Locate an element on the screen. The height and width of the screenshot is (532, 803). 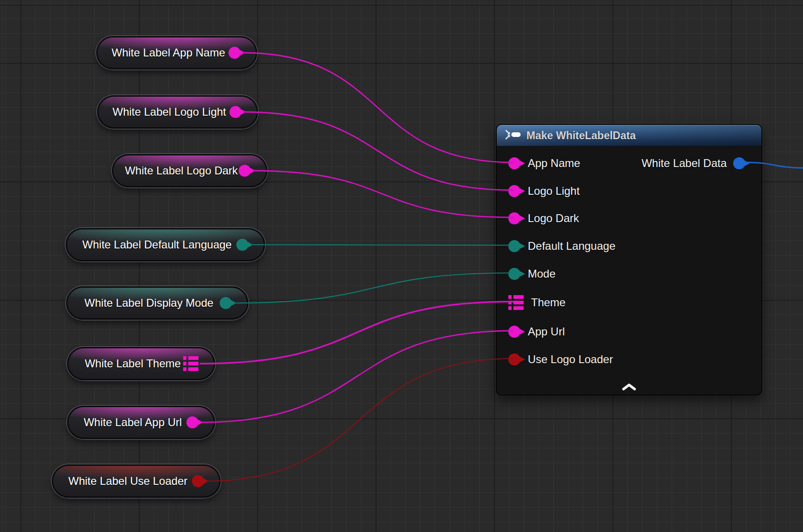
variable-node-label: White Label Theme is located at coordinates (133, 364).